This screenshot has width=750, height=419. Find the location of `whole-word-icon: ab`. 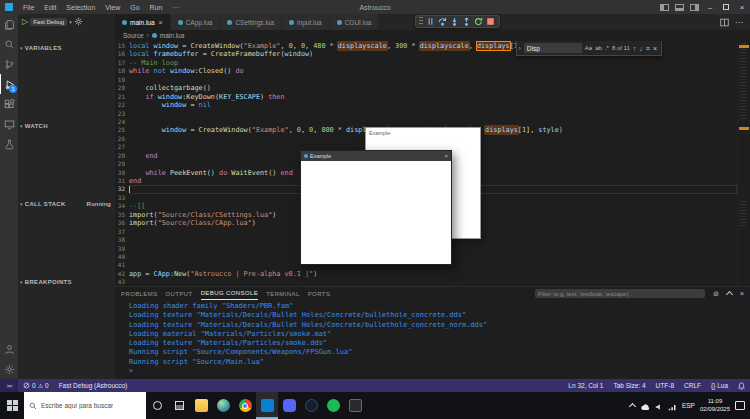

whole-word-icon: ab is located at coordinates (598, 48).